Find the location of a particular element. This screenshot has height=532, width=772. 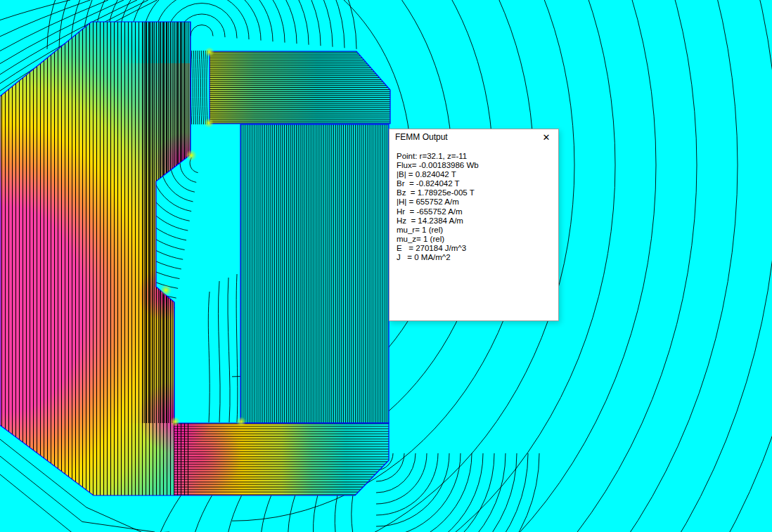

readout-line: Hr = -655752 A/m is located at coordinates (477, 212).